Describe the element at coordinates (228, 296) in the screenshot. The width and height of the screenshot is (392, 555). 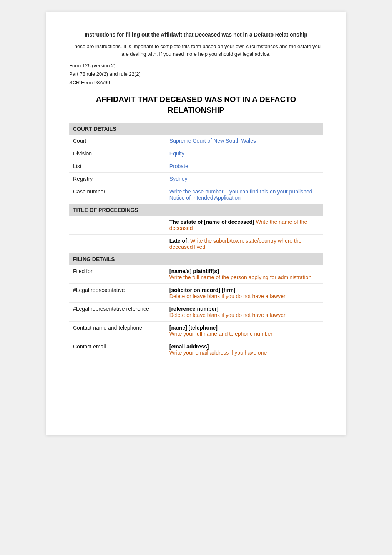
I see `legal-rep-instruction: Delete or leave blank if you do not have…` at that location.